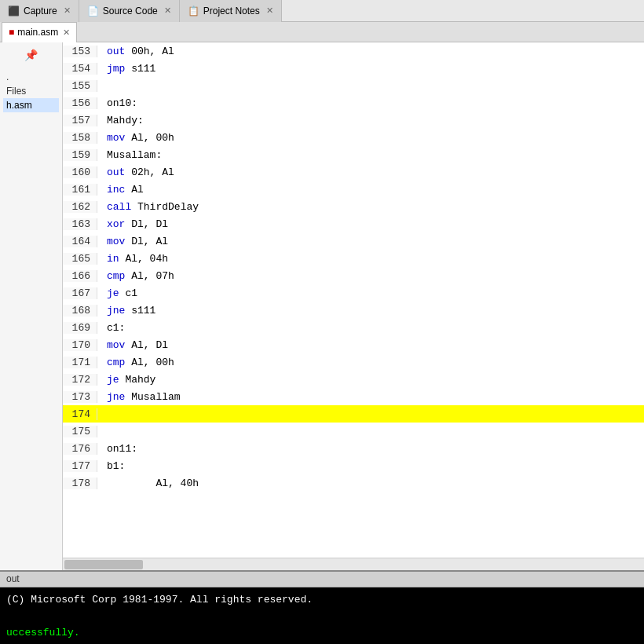  Describe the element at coordinates (232, 11) in the screenshot. I see `tab-project-label: Project Notes` at that location.